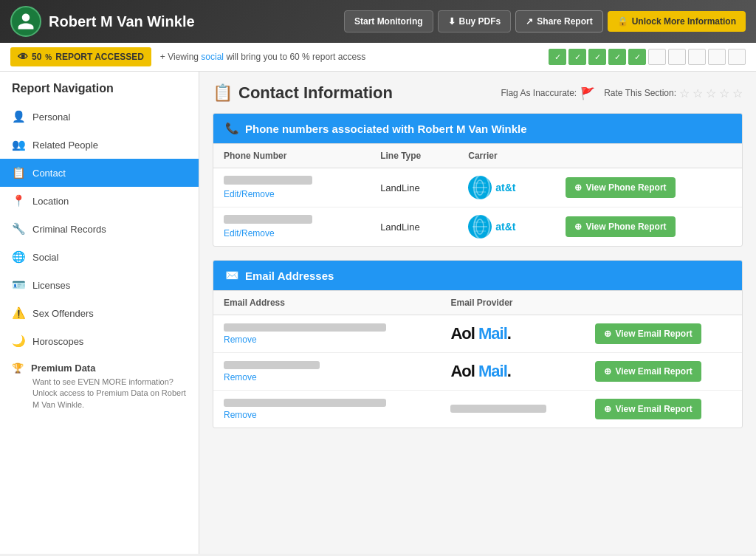  What do you see at coordinates (539, 93) in the screenshot?
I see `flag-label: Flag As Inaccurate:` at bounding box center [539, 93].